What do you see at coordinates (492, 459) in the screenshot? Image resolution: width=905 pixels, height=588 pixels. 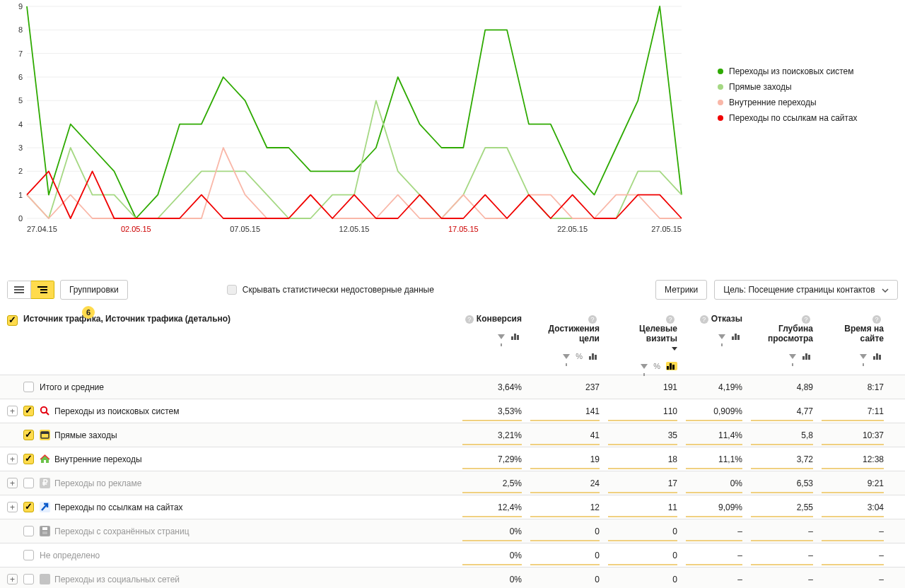 I see `cell-conv: 7,29%` at bounding box center [492, 459].